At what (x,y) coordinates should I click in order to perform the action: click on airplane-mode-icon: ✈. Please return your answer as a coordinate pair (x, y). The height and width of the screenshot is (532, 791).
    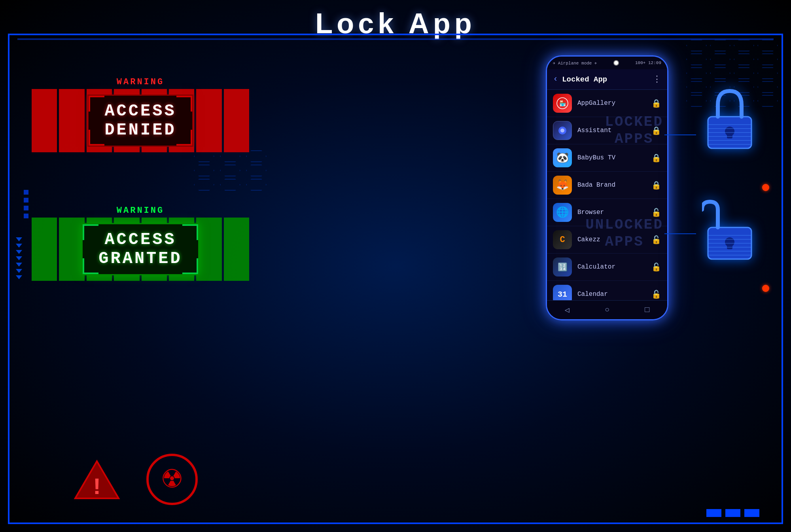
    Looking at the image, I should click on (554, 63).